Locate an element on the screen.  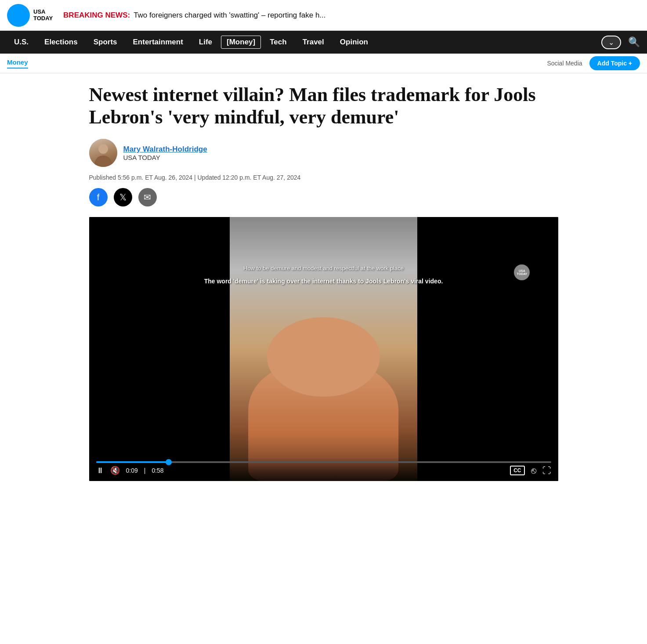
pause-button: ⏸ is located at coordinates (100, 471).